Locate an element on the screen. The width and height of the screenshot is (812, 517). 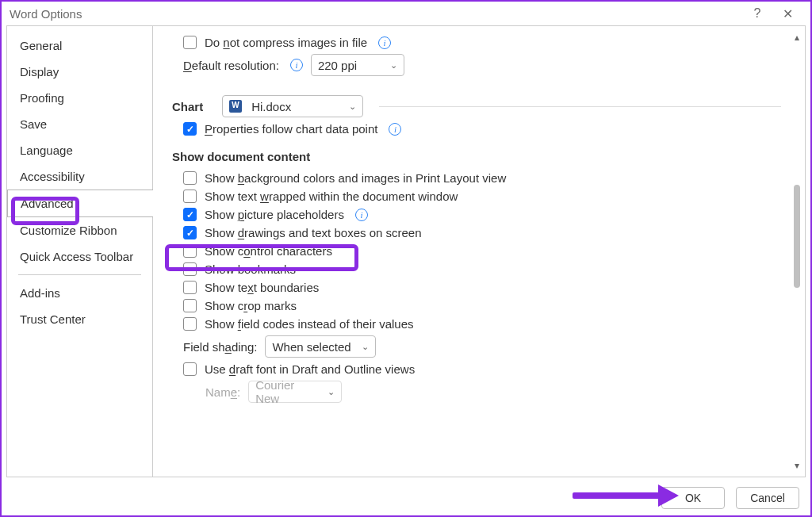
dropdown-draft-font-name-value: Courier New is located at coordinates (289, 392).